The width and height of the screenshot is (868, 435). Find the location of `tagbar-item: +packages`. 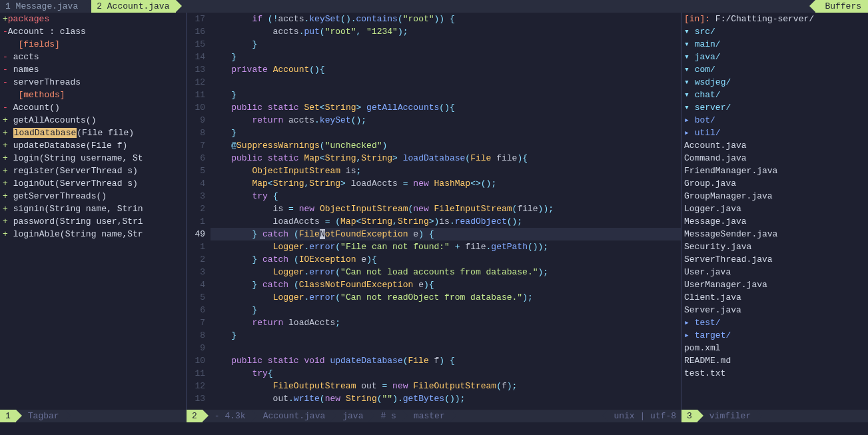

tagbar-item: +packages is located at coordinates (93, 19).